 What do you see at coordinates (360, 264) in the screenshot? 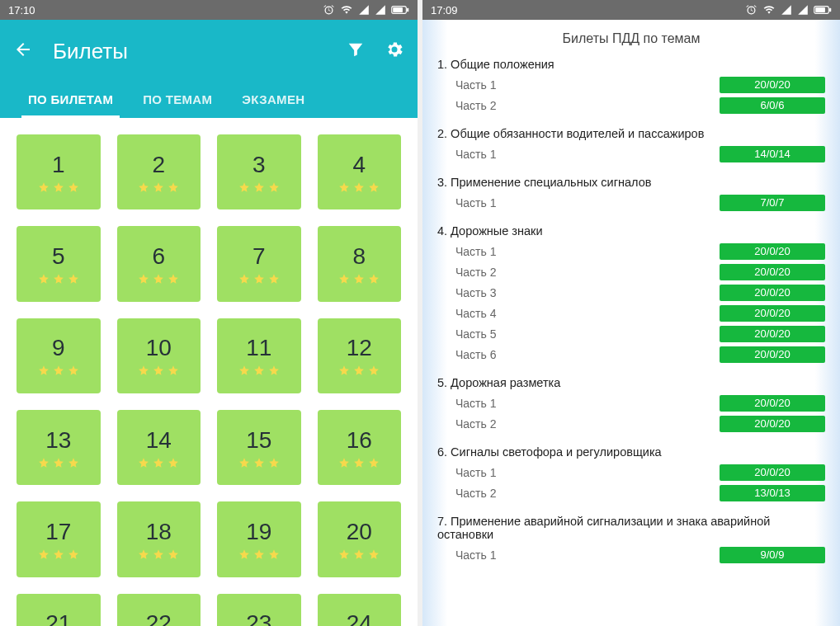
I see `ticket-tile: 8` at bounding box center [360, 264].